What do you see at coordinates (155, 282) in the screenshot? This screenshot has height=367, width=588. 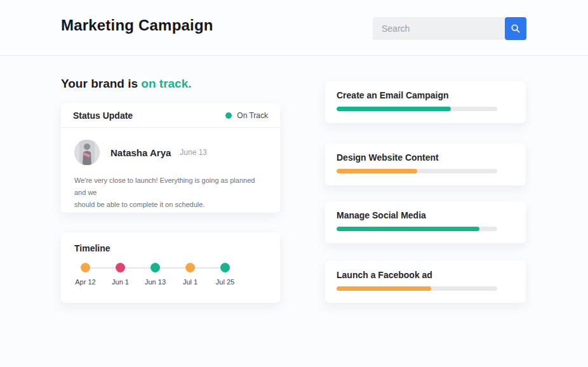 I see `milestone-label: Jun 13` at bounding box center [155, 282].